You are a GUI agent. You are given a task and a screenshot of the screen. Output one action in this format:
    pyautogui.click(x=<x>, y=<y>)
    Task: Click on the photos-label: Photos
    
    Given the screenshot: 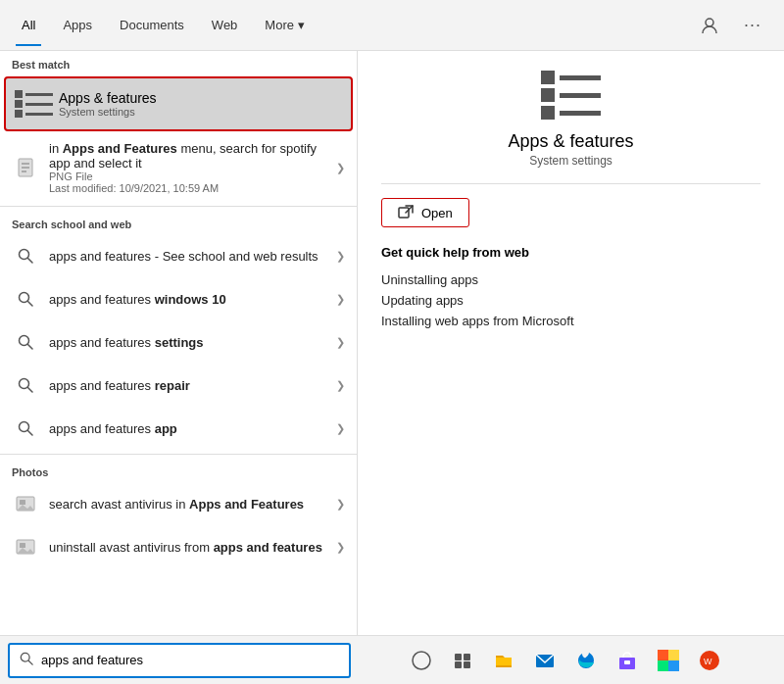 What is the action you would take?
    pyautogui.click(x=178, y=470)
    